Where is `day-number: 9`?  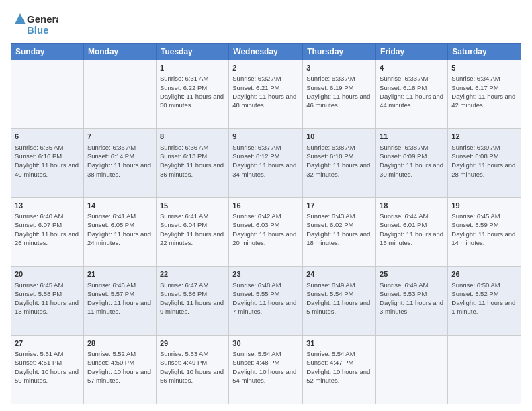
day-number: 9 is located at coordinates (266, 137).